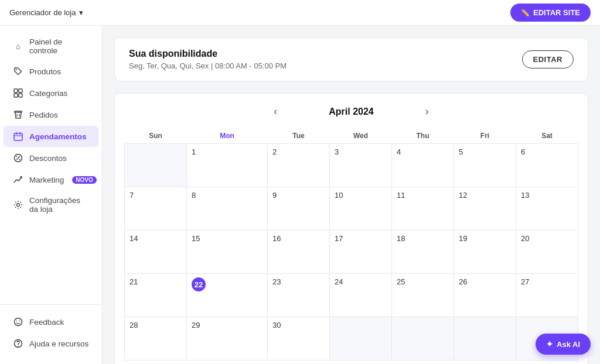  Describe the element at coordinates (81, 13) in the screenshot. I see `chevron-down-icon: ▾` at that location.